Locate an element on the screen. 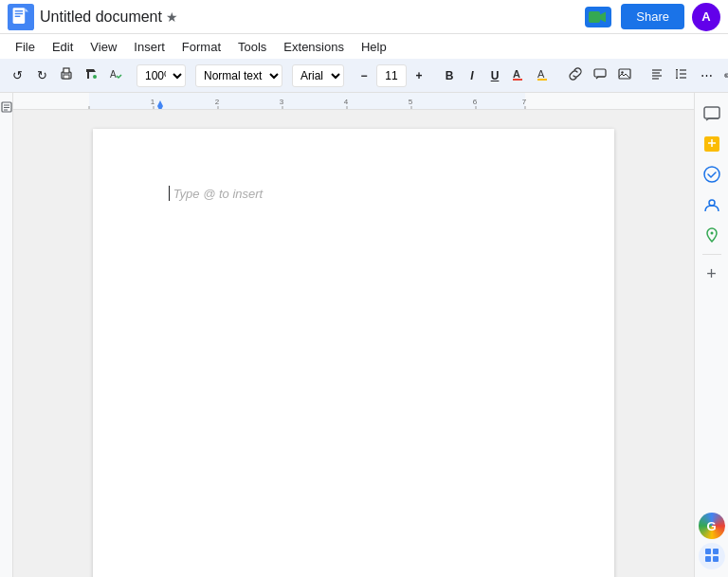  title-area: Untitled document ★ is located at coordinates (311, 17).